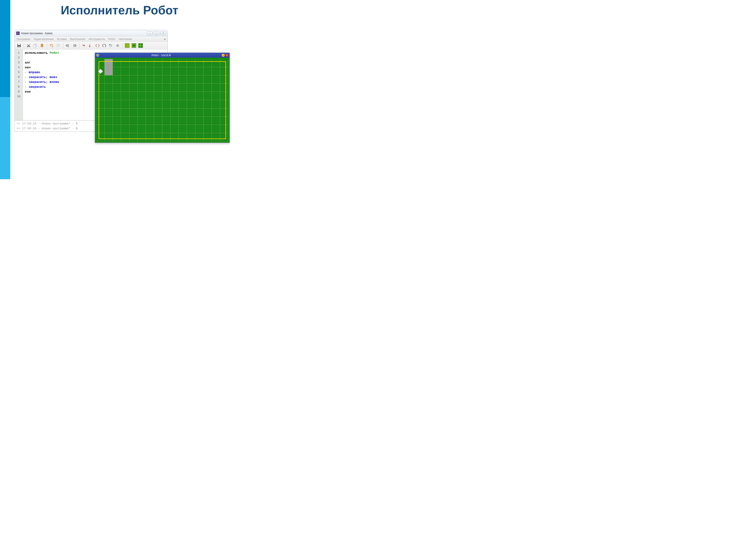 Image resolution: width=747 pixels, height=560 pixels. I want to click on copy-icon, so click(35, 46).